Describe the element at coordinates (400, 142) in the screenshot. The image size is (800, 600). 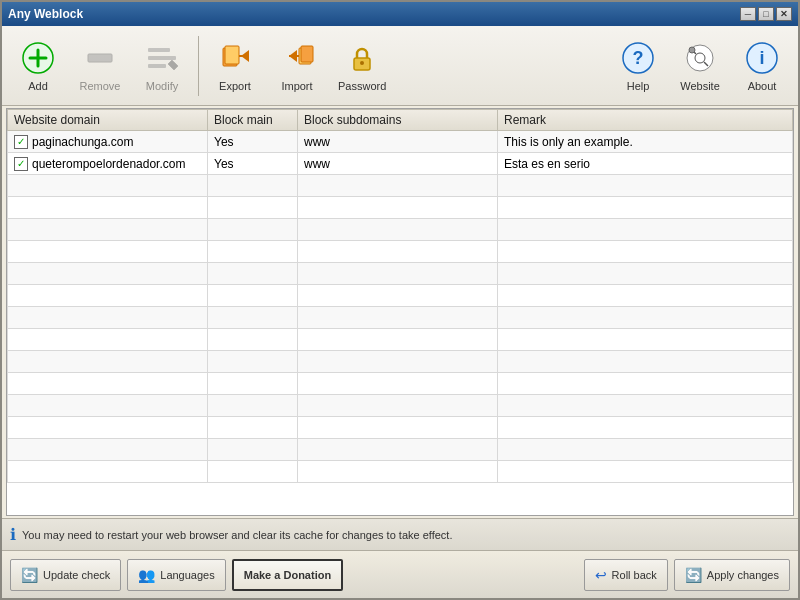
I see `table-row: ✓ paginachunga.com Yes www This is only …` at that location.